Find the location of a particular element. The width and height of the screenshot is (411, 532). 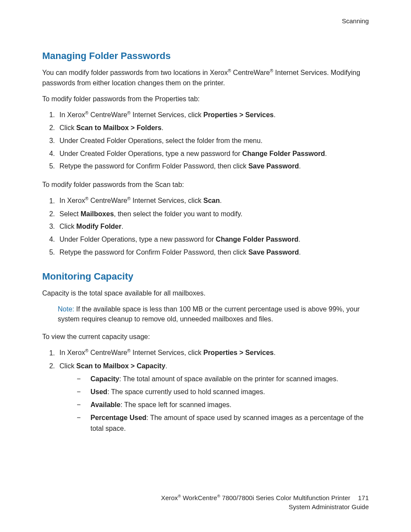

heading-managing-folder-passwords: Managing Folder Passwords is located at coordinates (206, 56).